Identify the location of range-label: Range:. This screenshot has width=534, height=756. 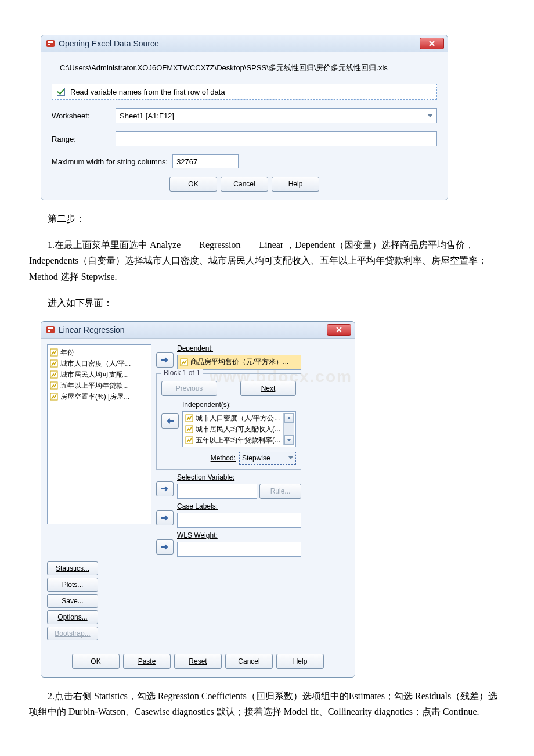
(84, 139).